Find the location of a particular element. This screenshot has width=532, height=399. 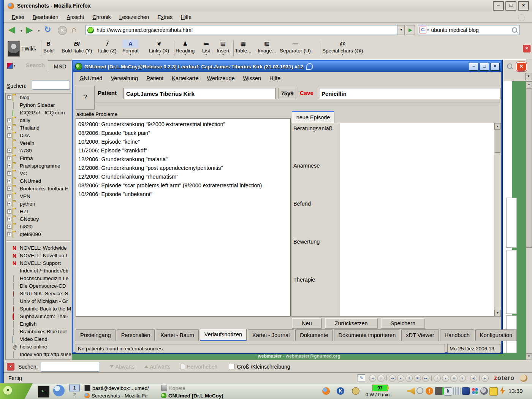

tree-item: +VC is located at coordinates (38, 173).